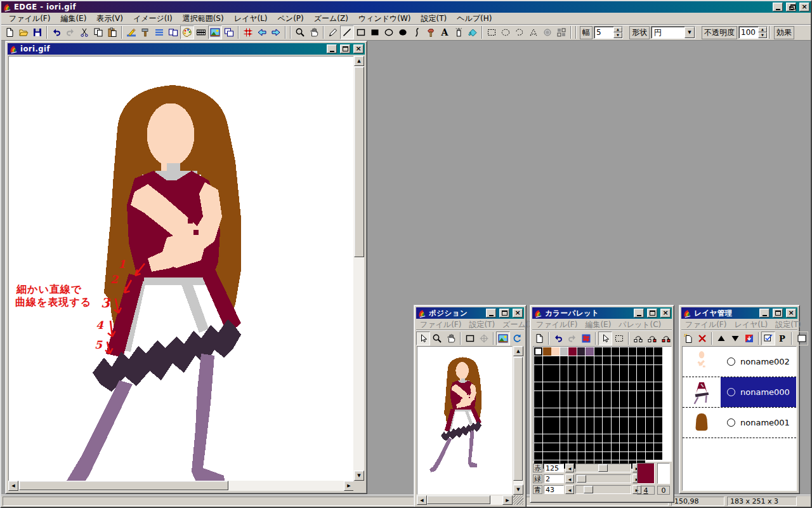 This screenshot has height=508, width=812. I want to click on arrow-right-icon-button, so click(276, 32).